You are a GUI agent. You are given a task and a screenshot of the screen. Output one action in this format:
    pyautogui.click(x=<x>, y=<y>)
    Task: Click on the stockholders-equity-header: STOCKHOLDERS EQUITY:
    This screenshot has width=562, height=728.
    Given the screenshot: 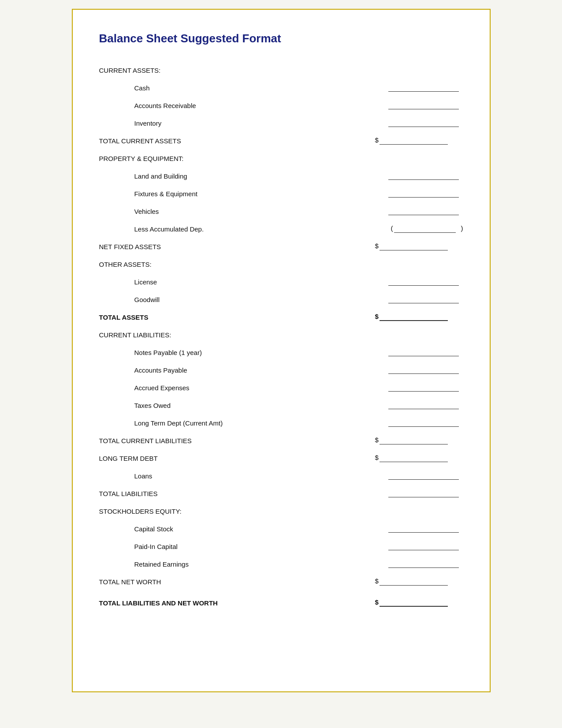 What is the action you would take?
    pyautogui.click(x=140, y=511)
    